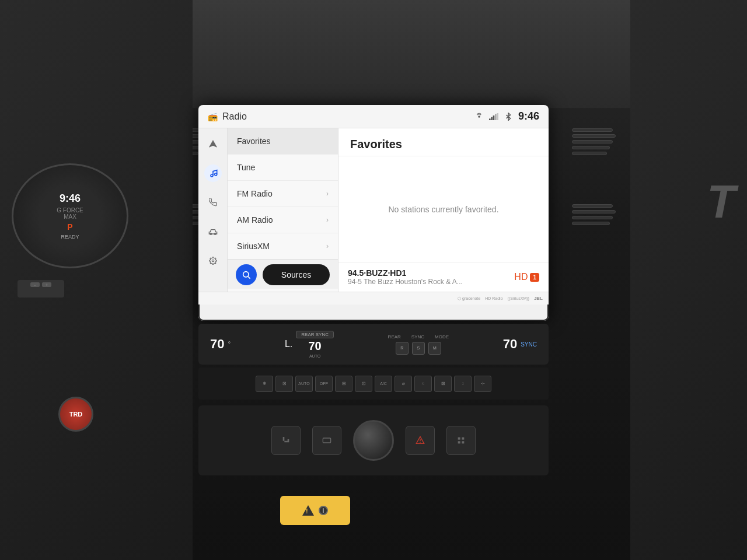 The width and height of the screenshot is (747, 560). I want to click on ctrl-btn-5: ≈, so click(423, 384).